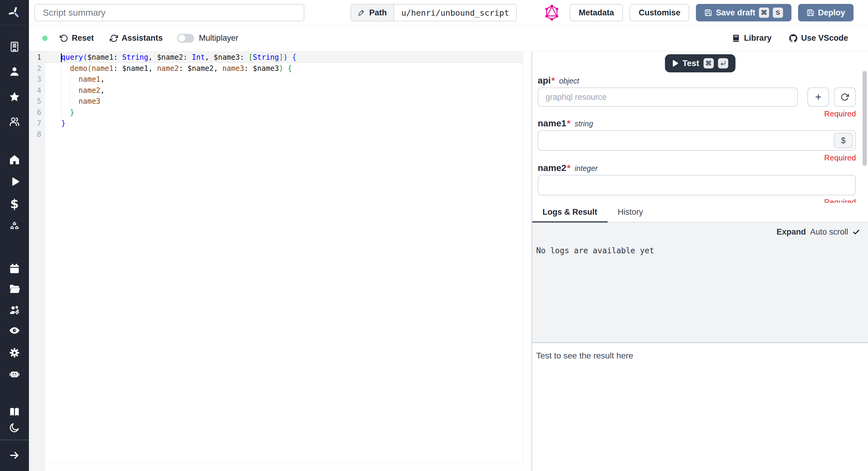 This screenshot has width=868, height=471. Describe the element at coordinates (37, 101) in the screenshot. I see `line-number: 5` at that location.